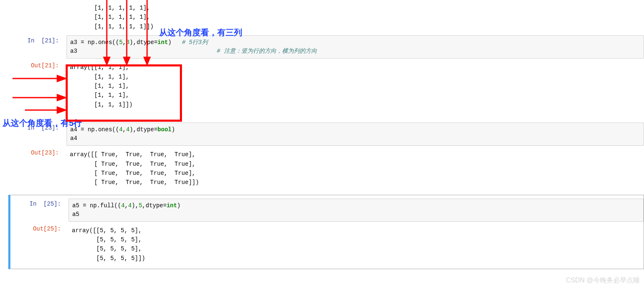 The width and height of the screenshot is (644, 287). I want to click on output-text-23: array([[ True, True, True, True], [ True…, so click(355, 169).